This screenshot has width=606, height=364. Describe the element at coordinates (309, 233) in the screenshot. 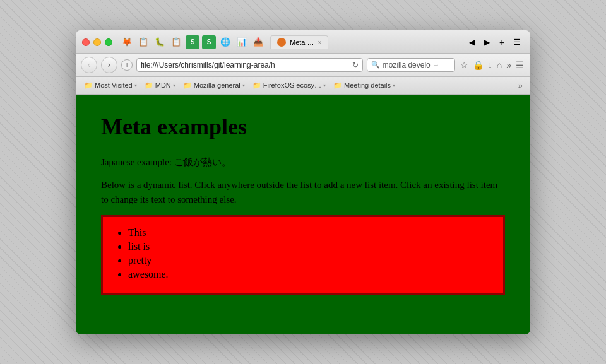

I see `list-item-0: This` at that location.